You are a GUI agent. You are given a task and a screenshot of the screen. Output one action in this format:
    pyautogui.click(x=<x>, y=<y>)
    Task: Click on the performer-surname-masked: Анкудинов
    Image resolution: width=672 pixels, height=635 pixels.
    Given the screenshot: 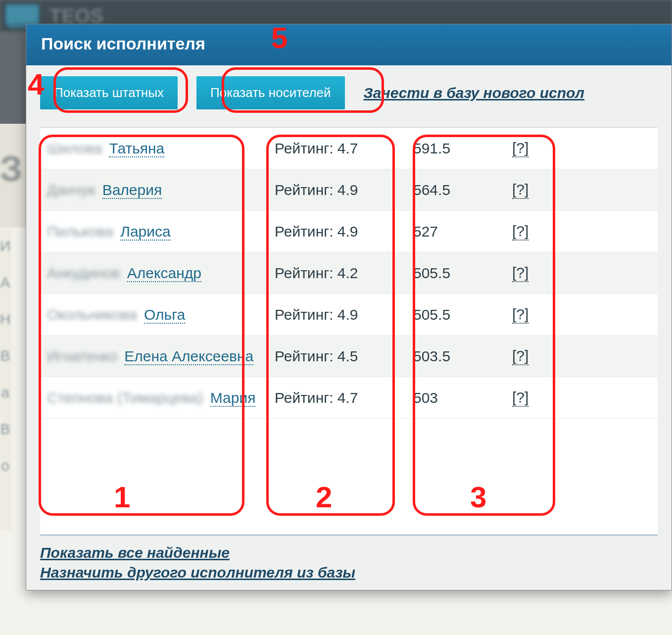 What is the action you would take?
    pyautogui.click(x=84, y=273)
    